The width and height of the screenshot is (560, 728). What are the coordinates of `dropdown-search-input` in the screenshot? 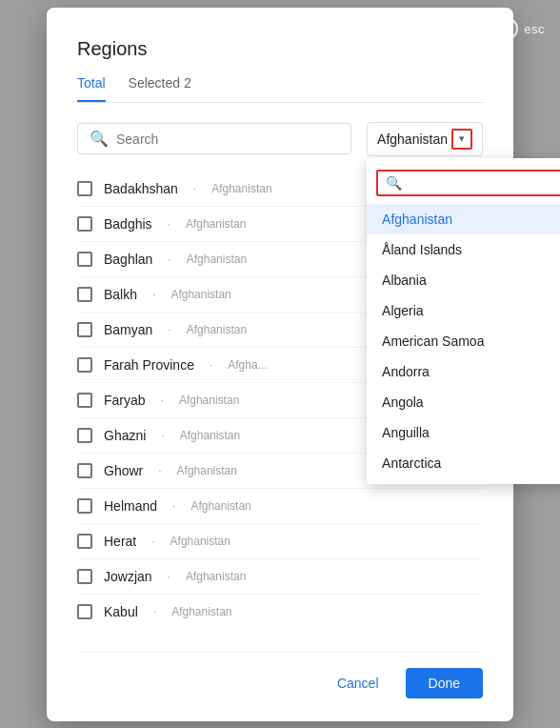 It's located at (482, 183).